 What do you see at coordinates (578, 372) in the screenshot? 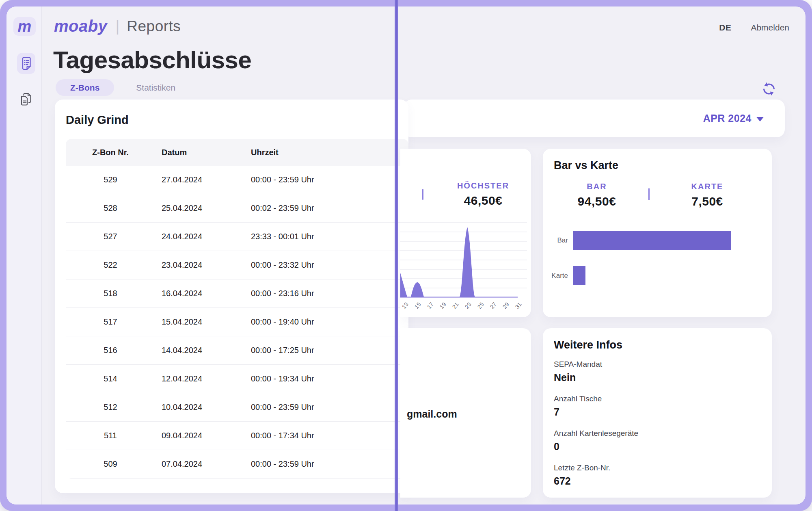
I see `info-item: SEPA-MandatNein` at bounding box center [578, 372].